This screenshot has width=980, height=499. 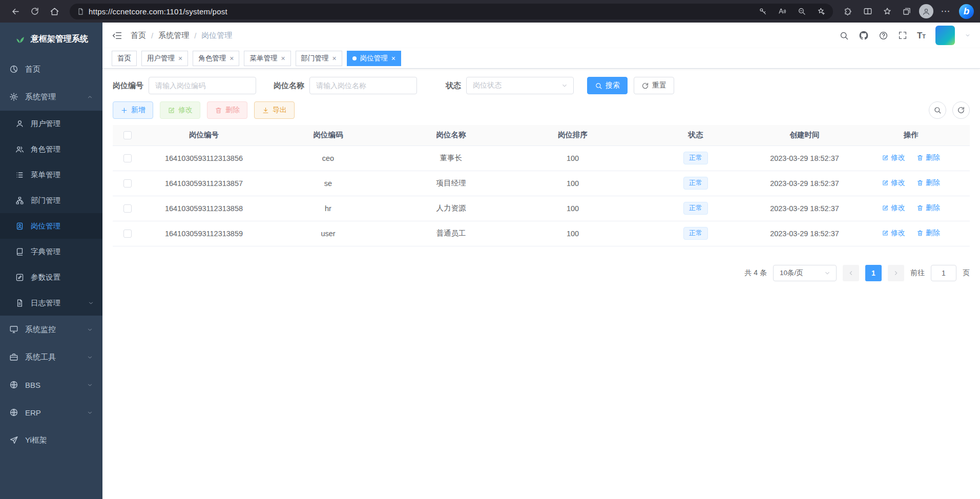 What do you see at coordinates (227, 110) in the screenshot?
I see `delete-button: 删除` at bounding box center [227, 110].